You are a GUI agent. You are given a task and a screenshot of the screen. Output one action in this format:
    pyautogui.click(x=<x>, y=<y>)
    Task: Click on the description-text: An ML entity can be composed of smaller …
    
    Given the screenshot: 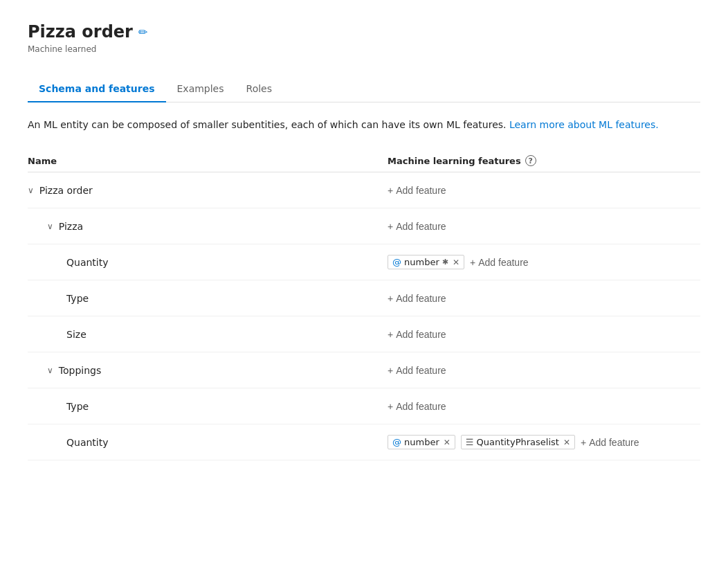 What is the action you would take?
    pyautogui.click(x=364, y=125)
    